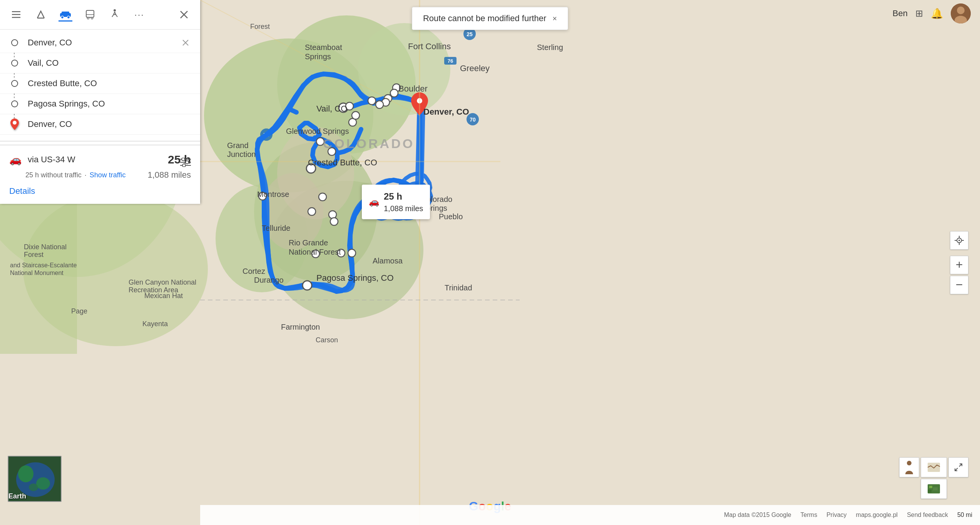 The height and width of the screenshot is (525, 980). What do you see at coordinates (308, 243) in the screenshot?
I see `svg-text: Rio Grande` at bounding box center [308, 243].